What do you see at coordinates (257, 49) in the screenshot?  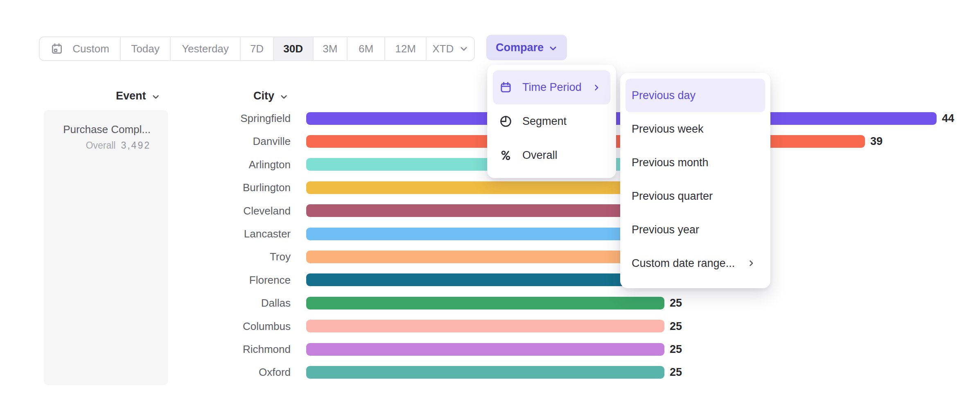 I see `date-range-toolbar: Custom Today Yesterday 7D 30D 3M 6M 12M …` at bounding box center [257, 49].